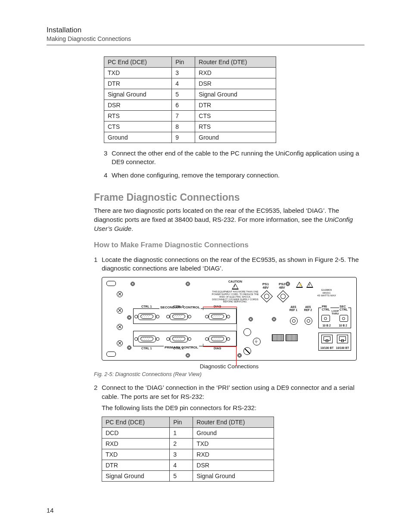  What do you see at coordinates (229, 398) in the screenshot?
I see `step-2: 2 Connect to the ‘DIAG’ connection in th…` at bounding box center [229, 398].